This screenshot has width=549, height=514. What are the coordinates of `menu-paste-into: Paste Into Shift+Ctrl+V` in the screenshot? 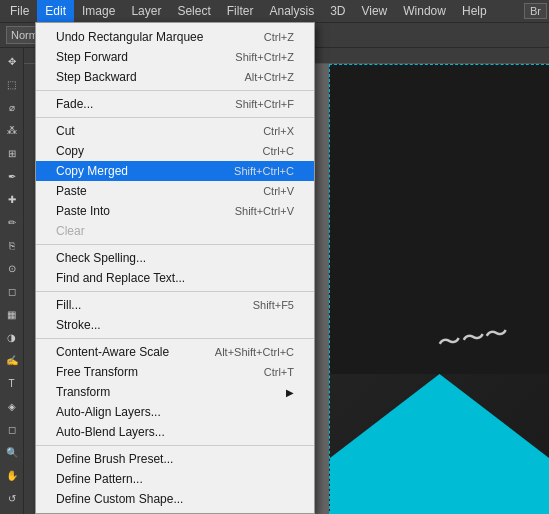 It's located at (175, 211).